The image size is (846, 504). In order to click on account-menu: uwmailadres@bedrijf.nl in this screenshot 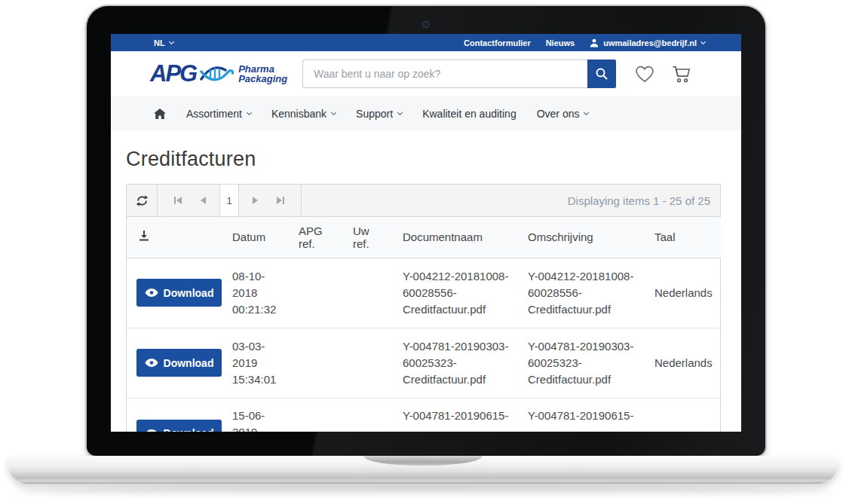, I will do `click(647, 43)`.